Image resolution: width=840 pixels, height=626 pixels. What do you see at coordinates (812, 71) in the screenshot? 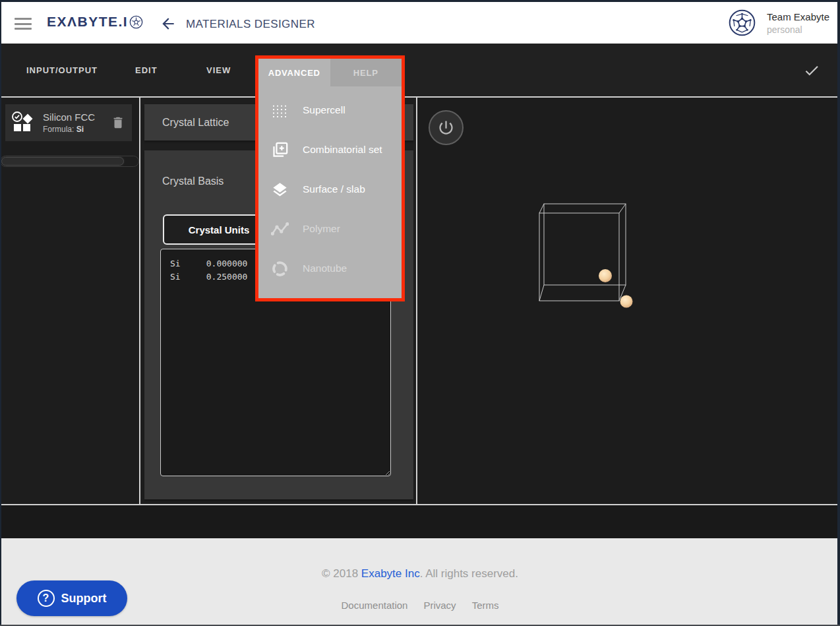
I see `save-check-icon` at bounding box center [812, 71].